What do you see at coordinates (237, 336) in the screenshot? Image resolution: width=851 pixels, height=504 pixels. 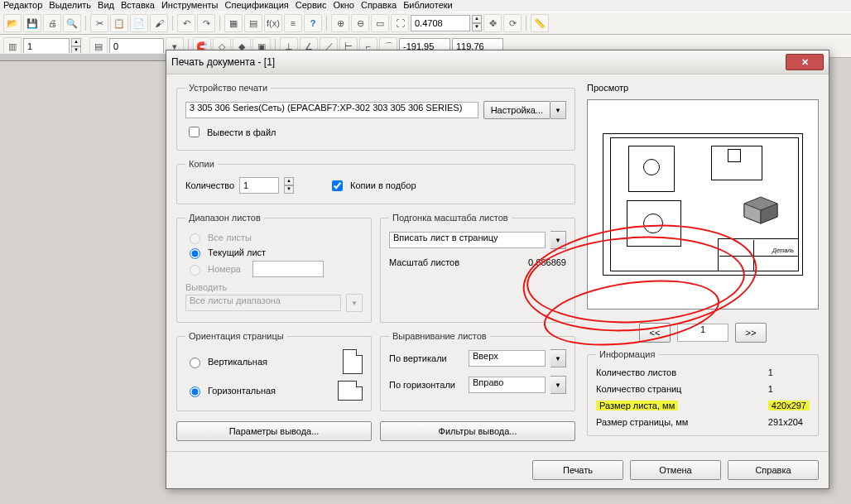 I see `orientation-legend: Ориентация страницы` at bounding box center [237, 336].